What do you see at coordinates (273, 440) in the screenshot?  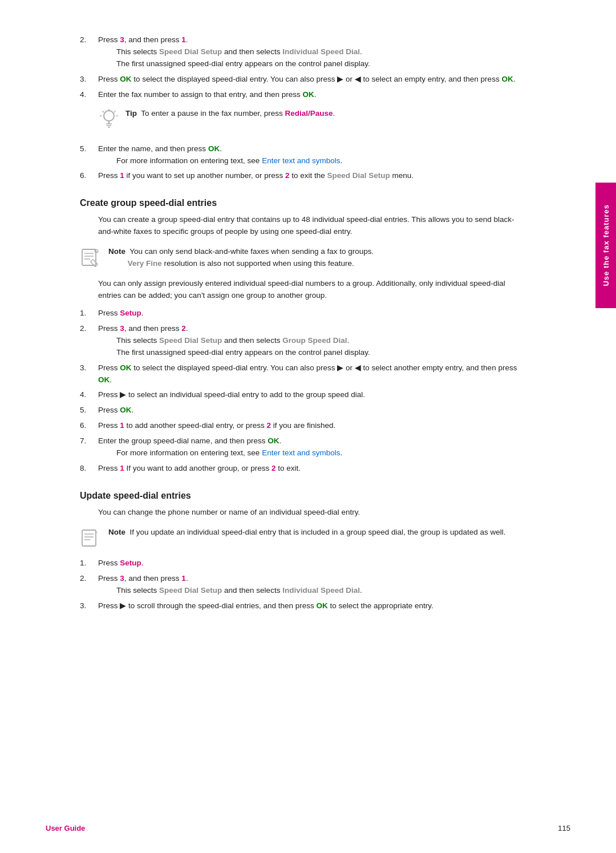 I see `key-ok4: OK` at bounding box center [273, 440].